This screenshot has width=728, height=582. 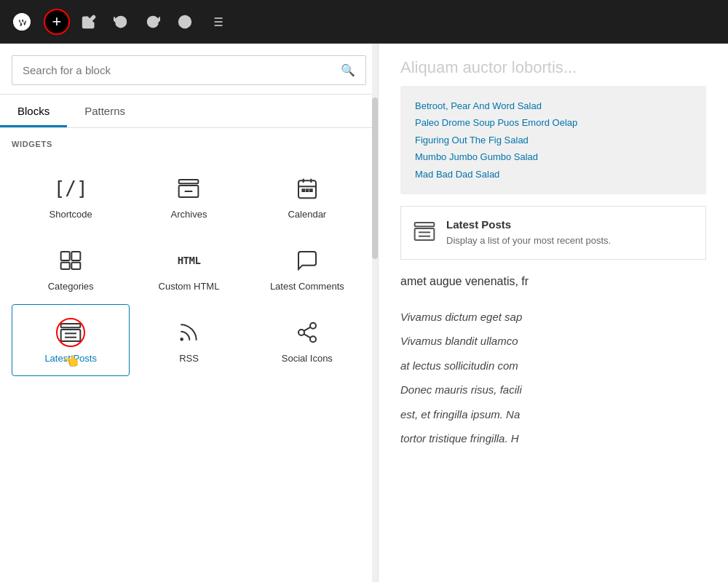 What do you see at coordinates (553, 140) in the screenshot?
I see `link-3: Figuring Out The Fig Salad` at bounding box center [553, 140].